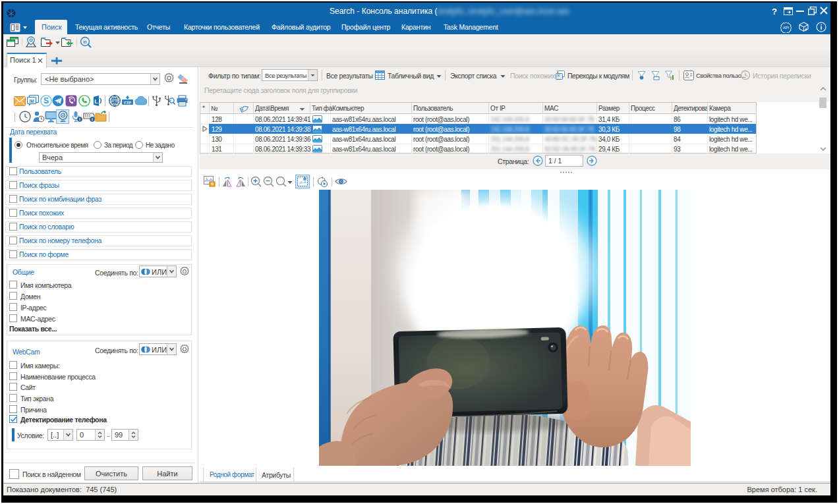 The image size is (839, 504). Describe the element at coordinates (96, 101) in the screenshot. I see `svg-text: L` at that location.